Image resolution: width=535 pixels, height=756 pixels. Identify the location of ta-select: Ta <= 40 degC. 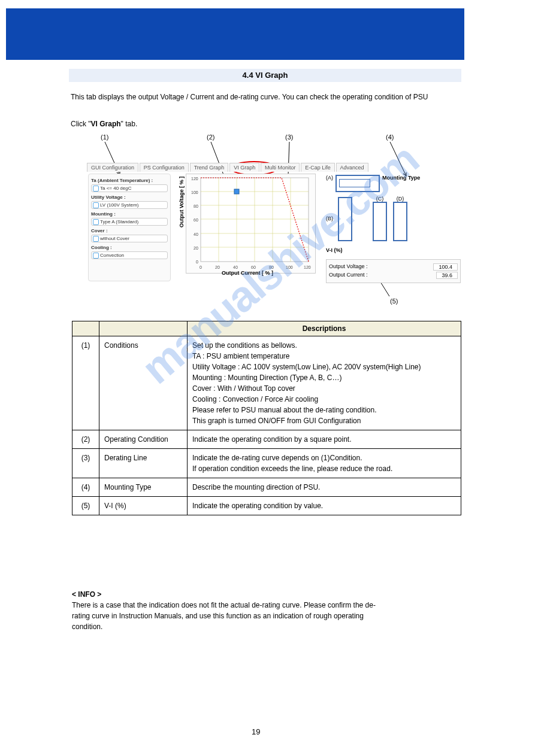
(129, 188).